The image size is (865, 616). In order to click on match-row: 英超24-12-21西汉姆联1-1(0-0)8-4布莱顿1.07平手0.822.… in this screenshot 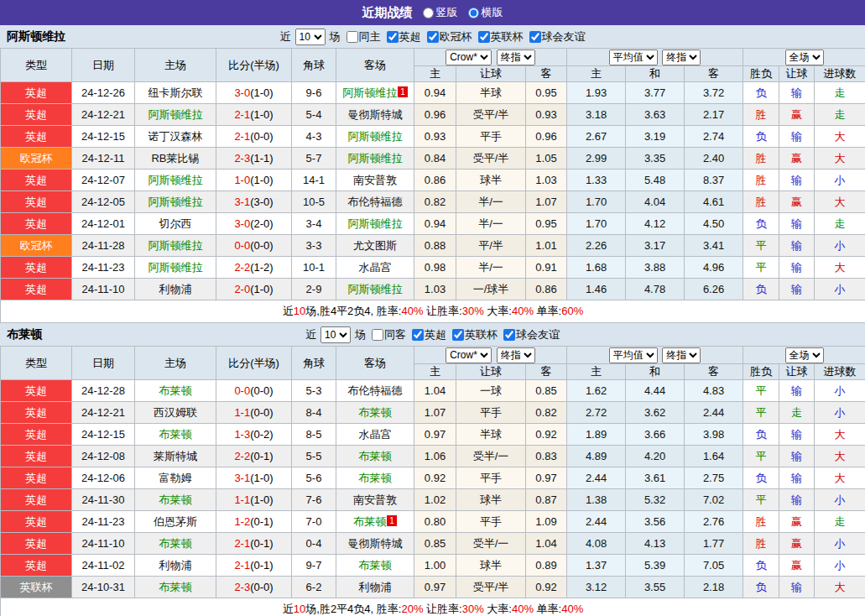, I will do `click(433, 413)`.